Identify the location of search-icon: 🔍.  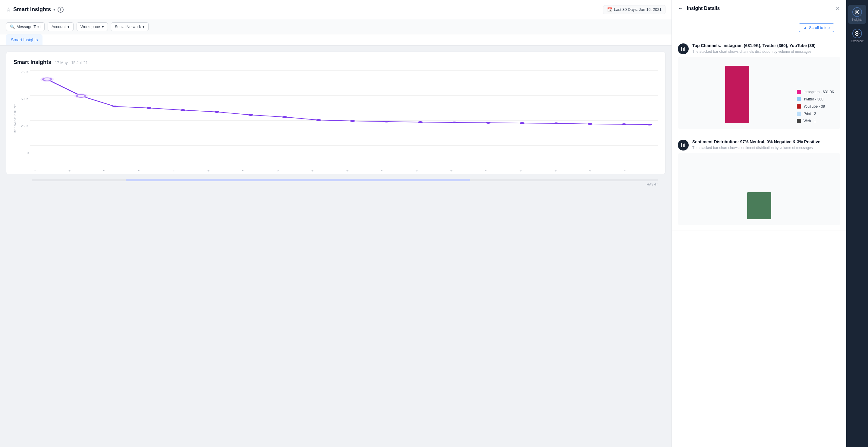
(12, 27).